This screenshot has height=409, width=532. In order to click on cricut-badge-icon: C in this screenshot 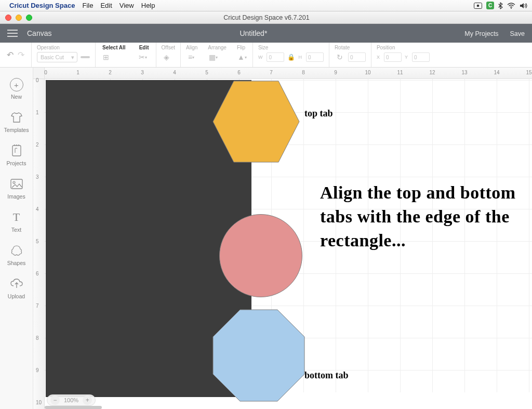, I will do `click(490, 5)`.